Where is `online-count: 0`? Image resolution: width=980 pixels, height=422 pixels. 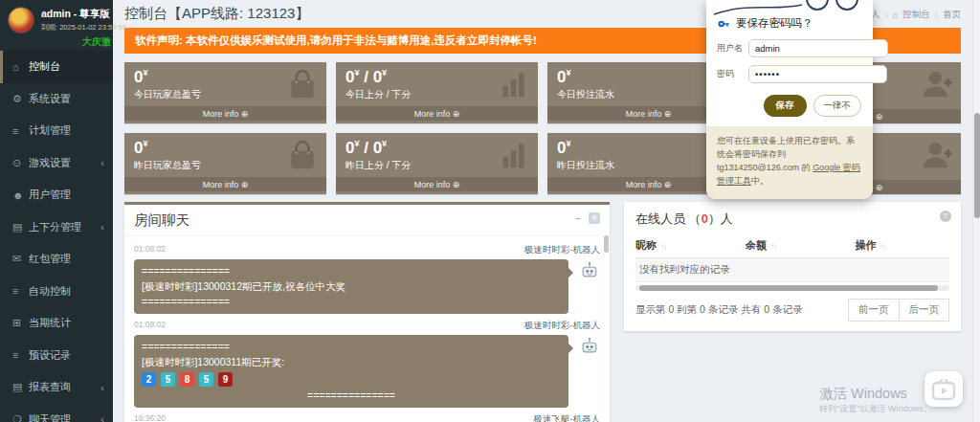 online-count: 0 is located at coordinates (704, 218).